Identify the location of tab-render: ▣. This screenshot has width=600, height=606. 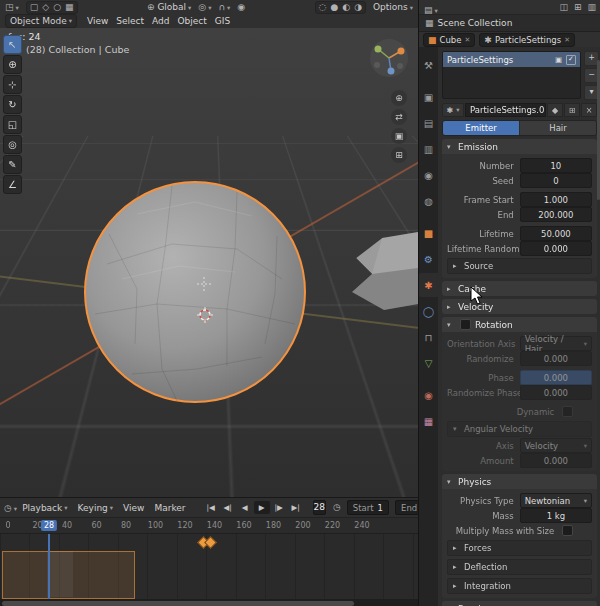
(428, 97).